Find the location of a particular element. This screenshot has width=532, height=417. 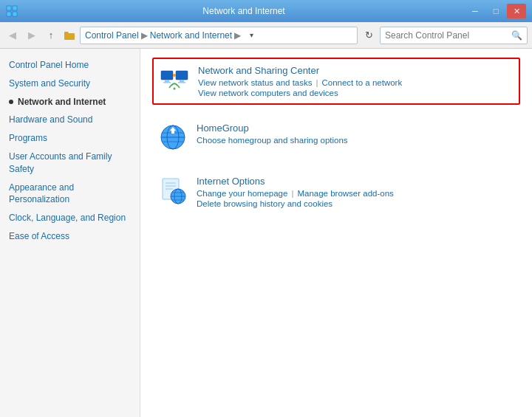

forward-button: ▶ is located at coordinates (32, 35).